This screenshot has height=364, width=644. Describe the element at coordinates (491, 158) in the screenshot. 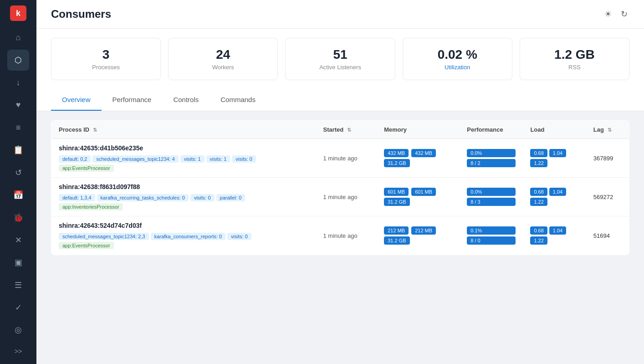

I see `perf-badges: 0.0%8 / 2` at that location.